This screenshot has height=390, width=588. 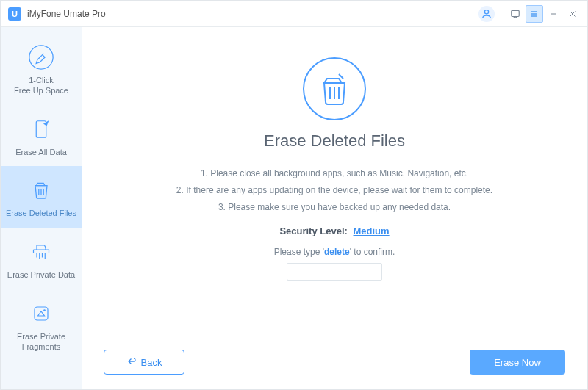 What do you see at coordinates (334, 272) in the screenshot?
I see `confirm-input` at bounding box center [334, 272].